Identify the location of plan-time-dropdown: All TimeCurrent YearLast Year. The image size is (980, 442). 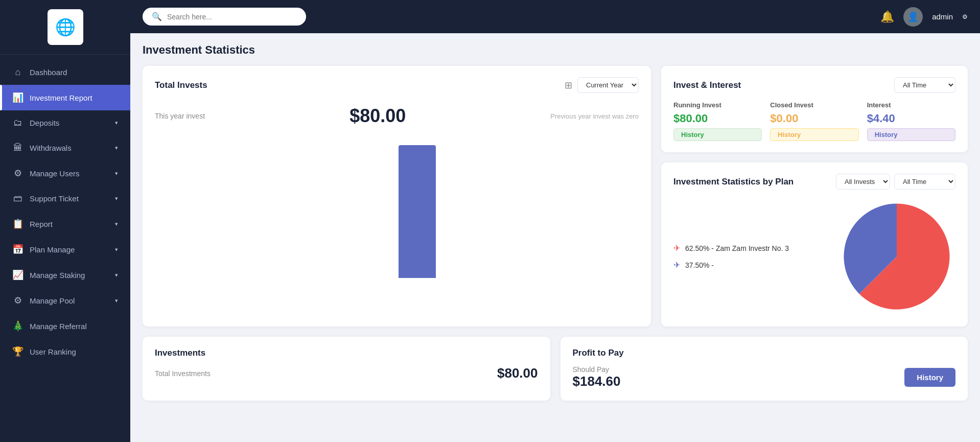
(925, 182).